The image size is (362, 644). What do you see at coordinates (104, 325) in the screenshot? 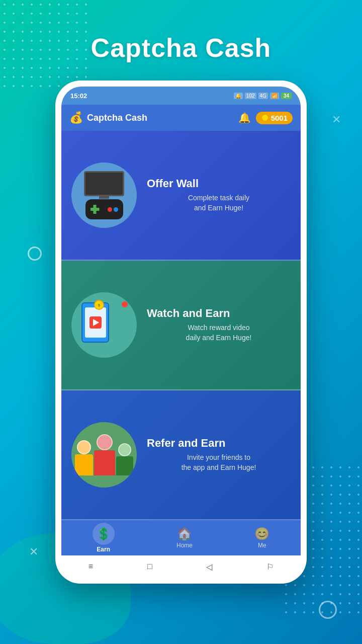
I see `video-phone-icon: $` at bounding box center [104, 325].